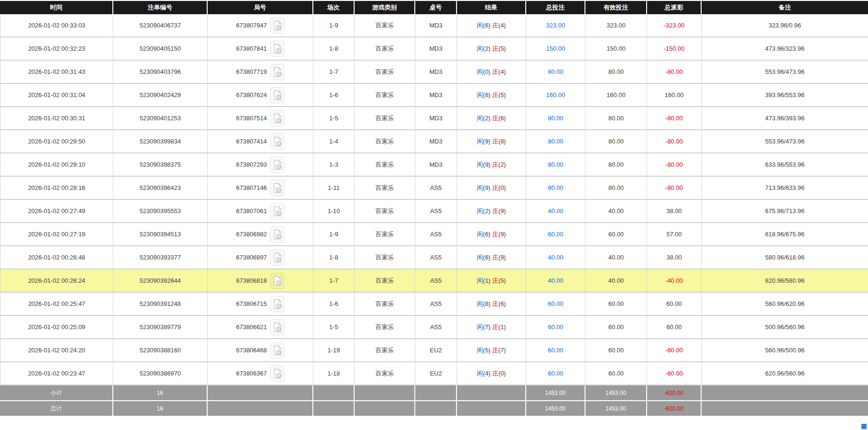 The width and height of the screenshot is (868, 430). I want to click on table-row: 2026-01-02 00:26:24 523090392644 6738068…, so click(434, 281).